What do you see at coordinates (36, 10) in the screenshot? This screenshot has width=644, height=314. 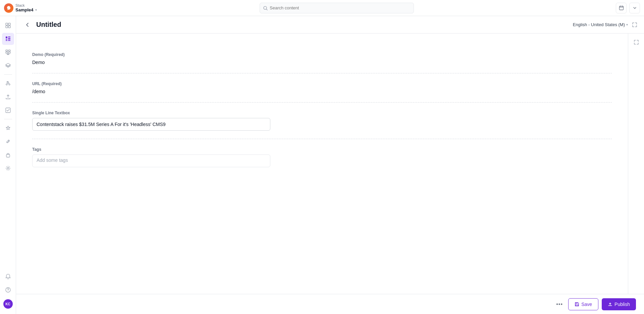 I see `project-dropdown-icon: ▾` at bounding box center [36, 10].